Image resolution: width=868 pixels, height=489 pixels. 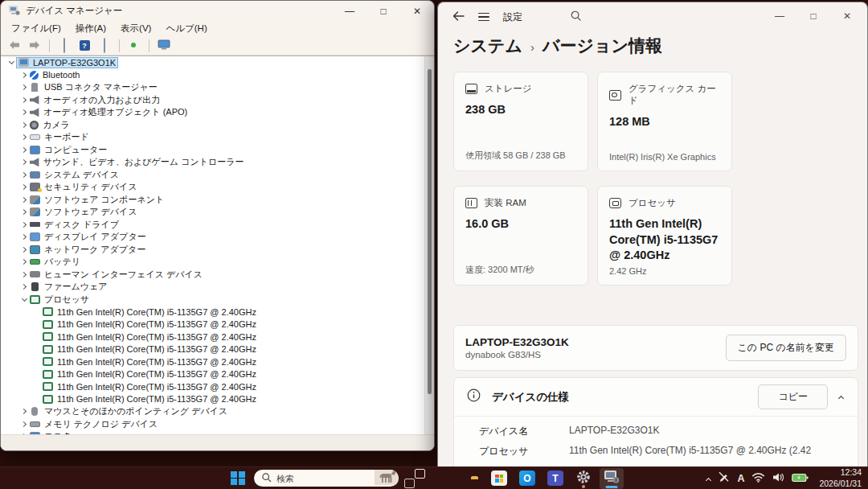 What do you see at coordinates (217, 250) in the screenshot?
I see `tree-item: ネットワーク アダプター` at bounding box center [217, 250].